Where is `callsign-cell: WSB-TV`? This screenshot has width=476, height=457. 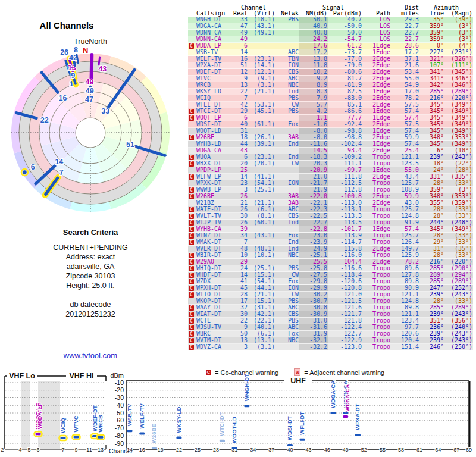 callsign-cell: WSB-TV is located at coordinates (214, 52).